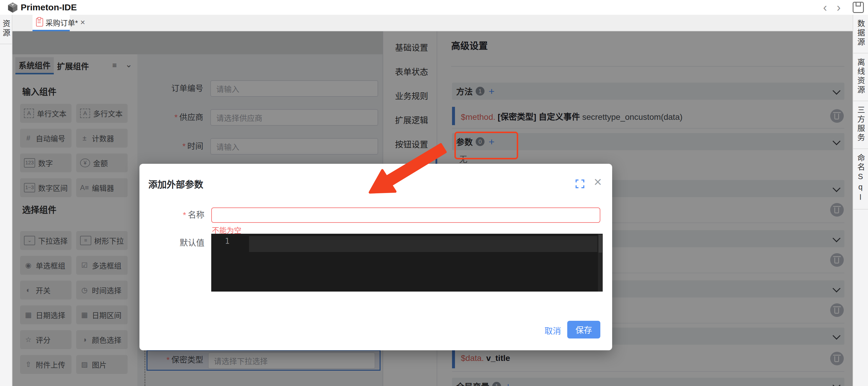 This screenshot has height=386, width=868. What do you see at coordinates (185, 215) in the screenshot?
I see `required-mark: *` at bounding box center [185, 215].